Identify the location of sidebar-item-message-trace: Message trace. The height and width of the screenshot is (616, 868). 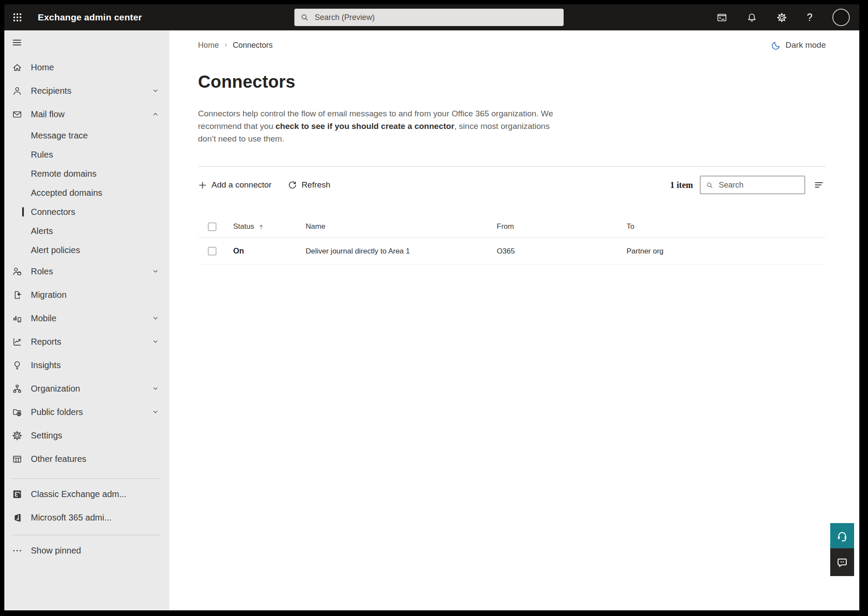
(87, 135).